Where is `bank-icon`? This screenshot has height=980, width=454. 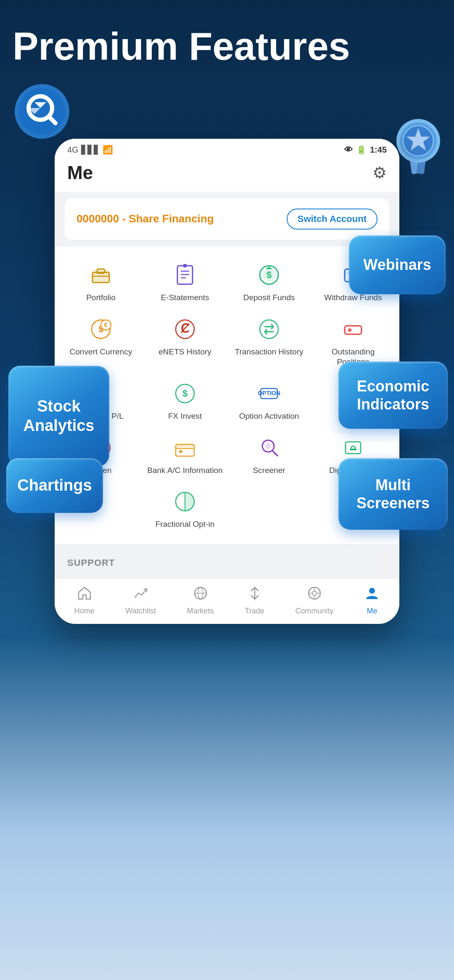 bank-icon is located at coordinates (185, 448).